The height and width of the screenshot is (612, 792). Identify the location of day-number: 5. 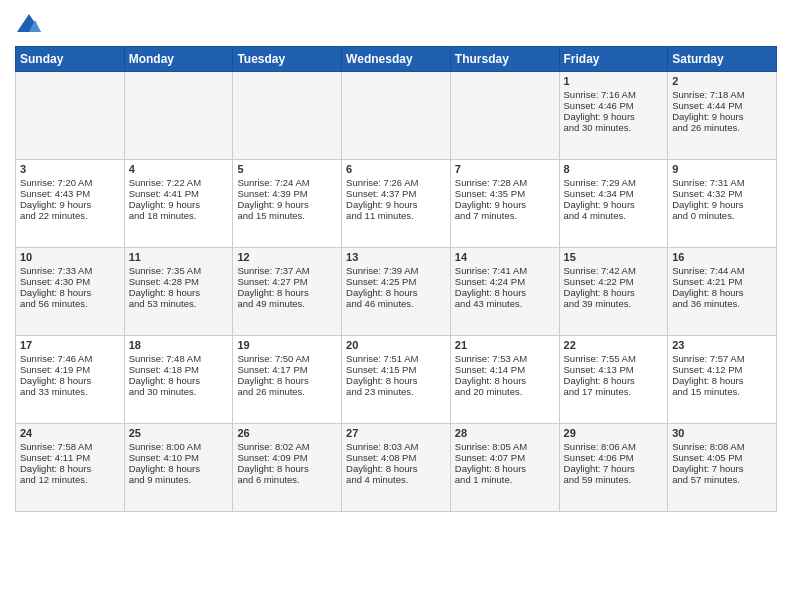
(287, 169).